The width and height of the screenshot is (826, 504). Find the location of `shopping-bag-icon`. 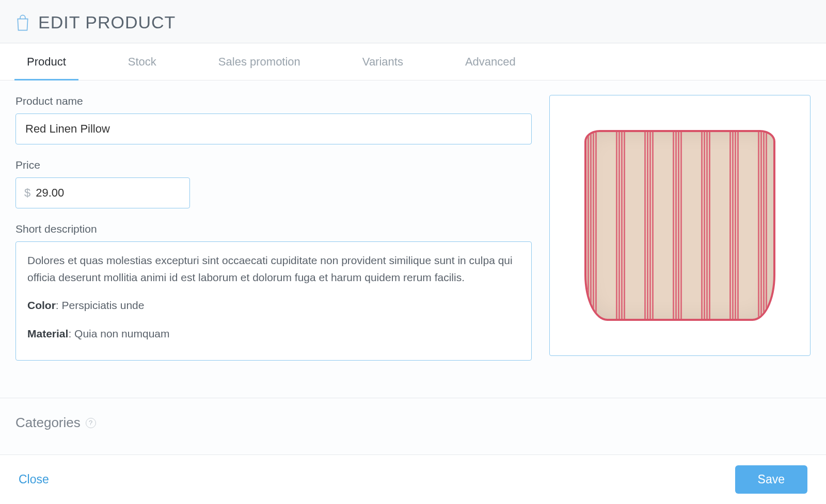

shopping-bag-icon is located at coordinates (23, 23).